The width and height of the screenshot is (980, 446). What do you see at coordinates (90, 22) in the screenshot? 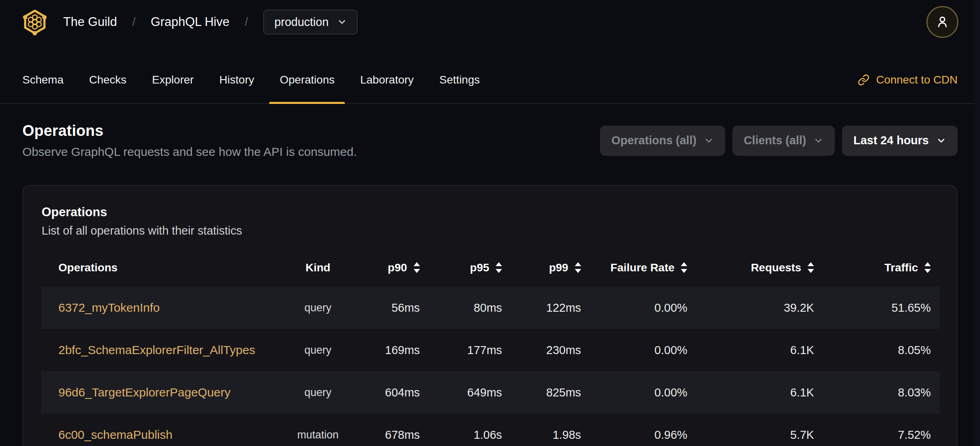
I see `breadcrumb-organization: The Guild` at bounding box center [90, 22].